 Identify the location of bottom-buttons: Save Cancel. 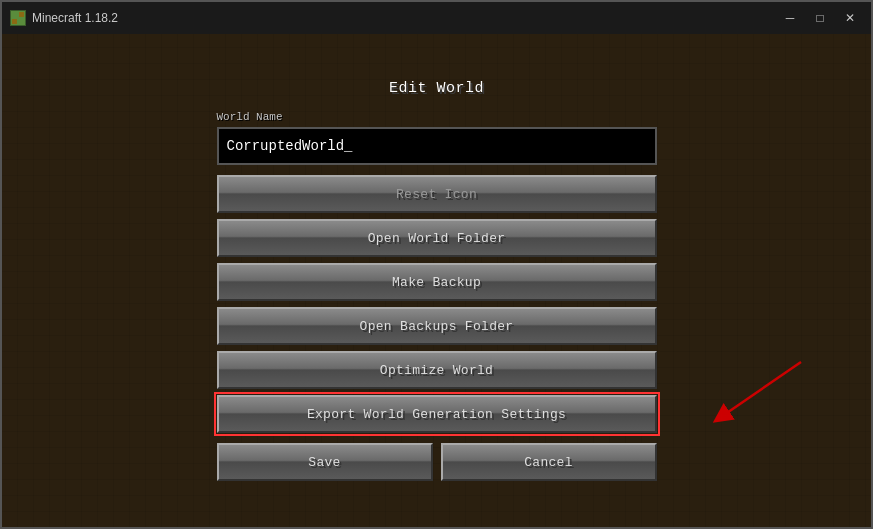
(437, 462).